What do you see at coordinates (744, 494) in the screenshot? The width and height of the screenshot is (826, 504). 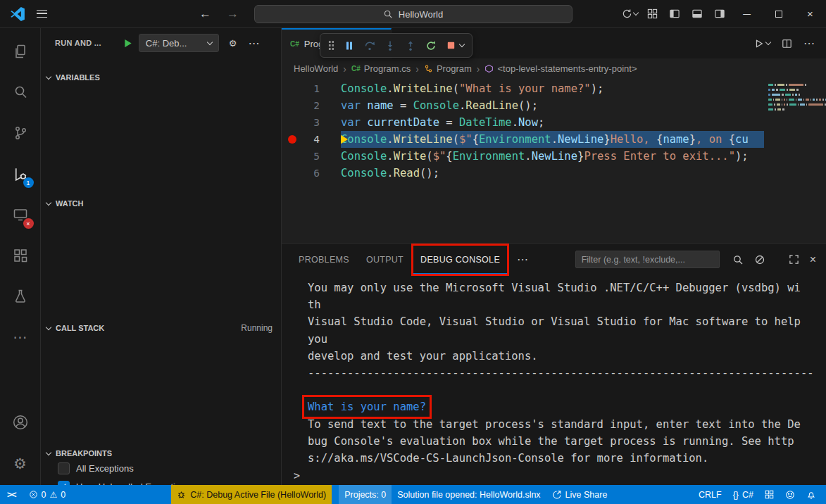 I see `language-mode-indicator: {} C#` at bounding box center [744, 494].